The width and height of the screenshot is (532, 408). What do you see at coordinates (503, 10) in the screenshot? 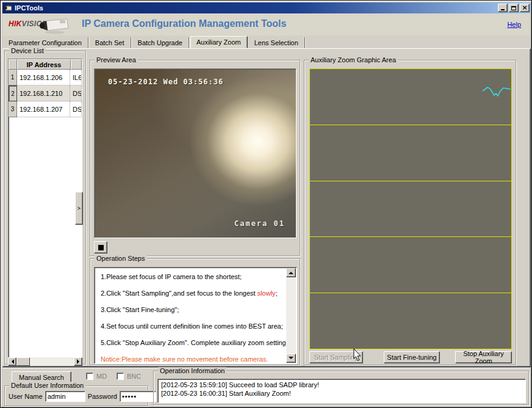
I see `minimize-icon` at bounding box center [503, 10].